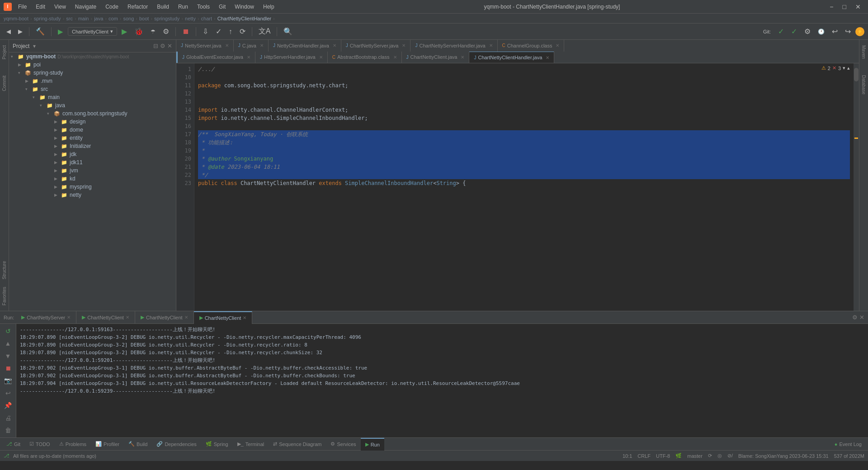 This screenshot has width=868, height=470. What do you see at coordinates (92, 57) in the screenshot?
I see `tree-root: ▾ 📁 yqmm-boot D:\work\project\huatech\yq…` at bounding box center [92, 57].